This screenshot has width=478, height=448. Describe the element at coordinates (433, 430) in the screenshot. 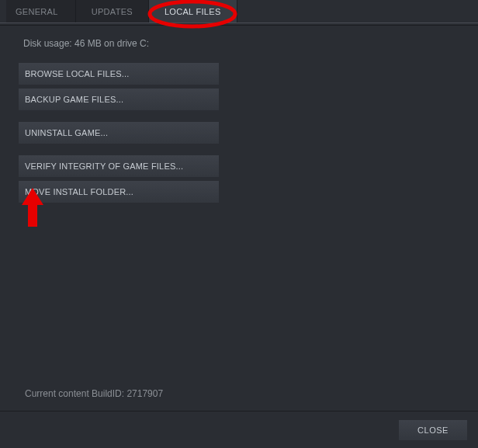

I see `close-button: CLOSE` at that location.